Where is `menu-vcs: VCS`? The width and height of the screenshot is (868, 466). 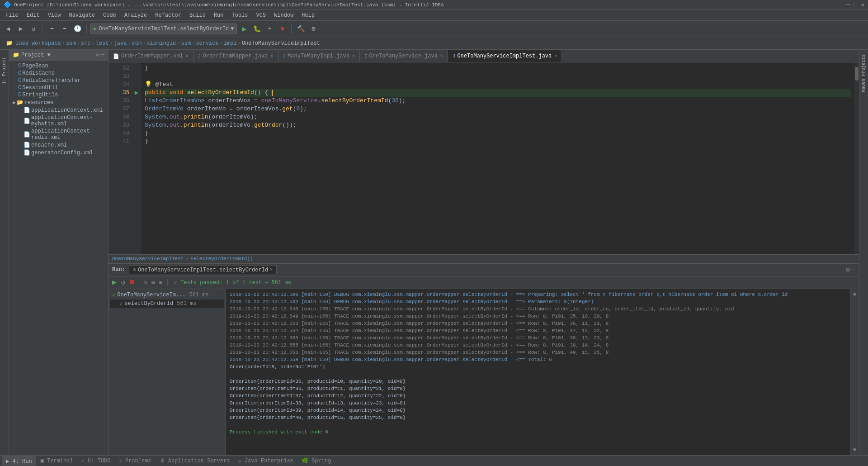
menu-vcs: VCS is located at coordinates (261, 15).